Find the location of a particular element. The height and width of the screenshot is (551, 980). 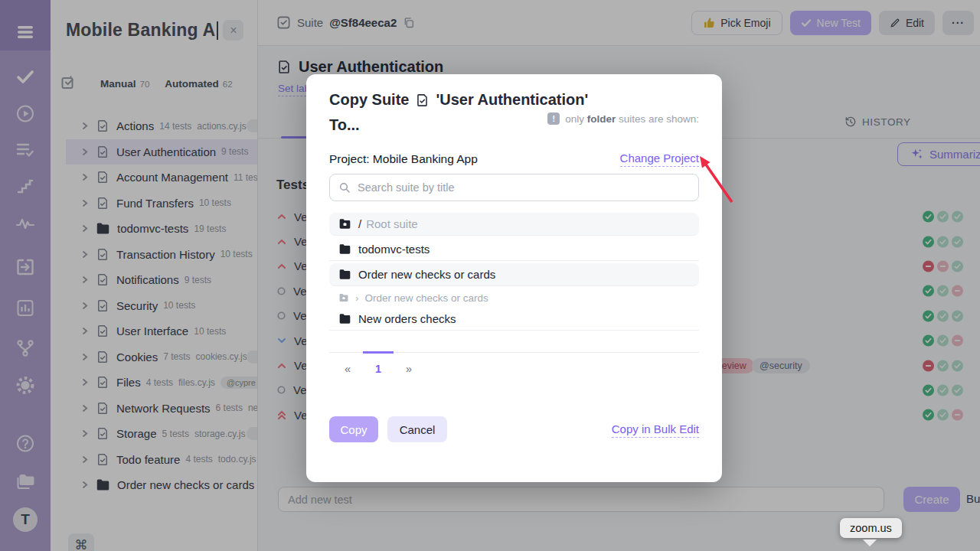

suite-doc-icon is located at coordinates (423, 100).